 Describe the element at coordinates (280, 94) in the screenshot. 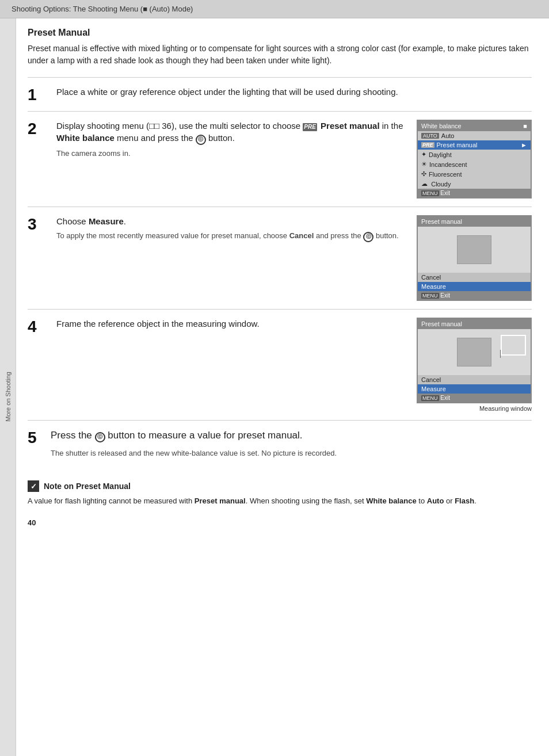

I see `step-1-row: 1 Place a white or gray reference object…` at that location.